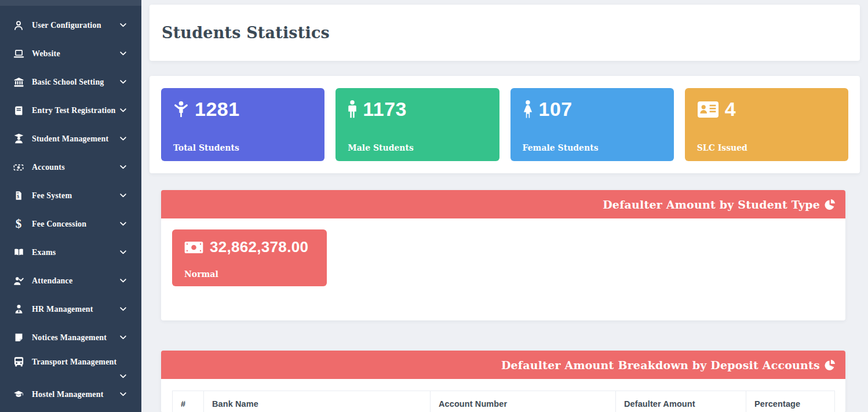 This screenshot has width=868, height=412. What do you see at coordinates (217, 109) in the screenshot?
I see `stat-value: 1281` at bounding box center [217, 109].